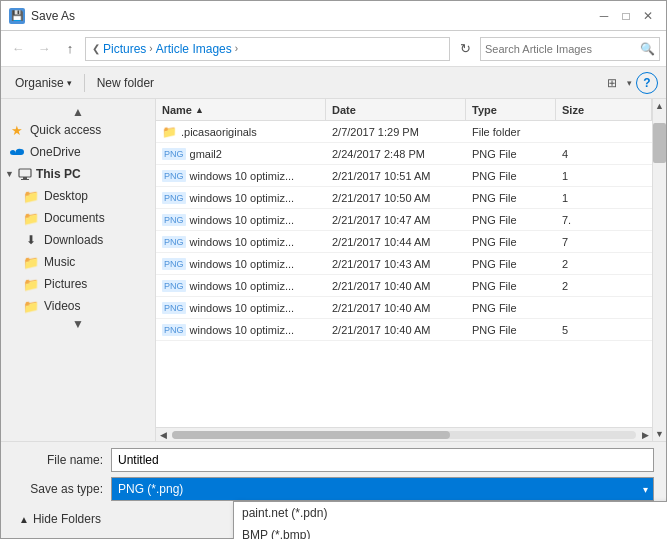 Image resolution: width=667 pixels, height=539 pixels. I want to click on sidebar-item-documents: 📁 Documents, so click(78, 218).